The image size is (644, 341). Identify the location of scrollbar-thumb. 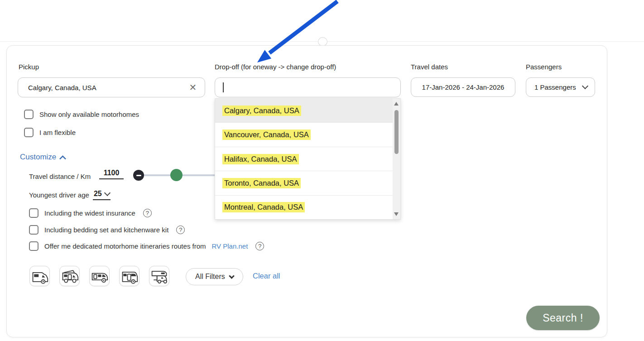
(397, 132).